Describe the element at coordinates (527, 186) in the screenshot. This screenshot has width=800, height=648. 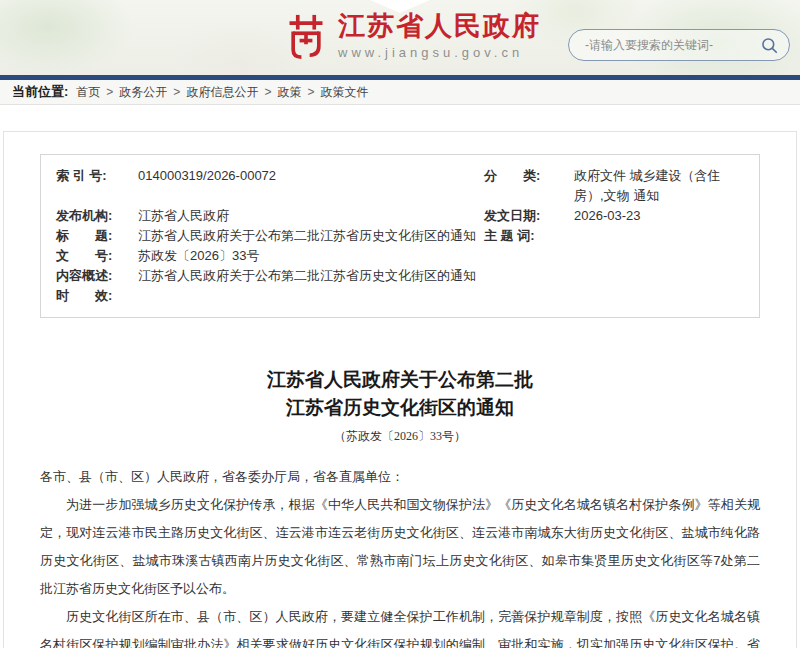
I see `meta-label-category: 分 类:` at that location.